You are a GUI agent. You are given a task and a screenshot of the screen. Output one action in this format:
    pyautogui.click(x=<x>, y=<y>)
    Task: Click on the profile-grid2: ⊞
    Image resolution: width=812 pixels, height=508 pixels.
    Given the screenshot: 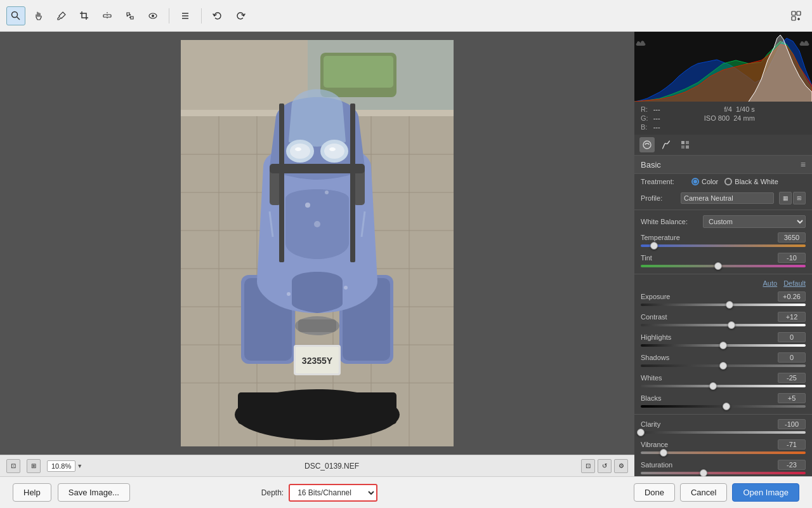 What is the action you would take?
    pyautogui.click(x=799, y=198)
    